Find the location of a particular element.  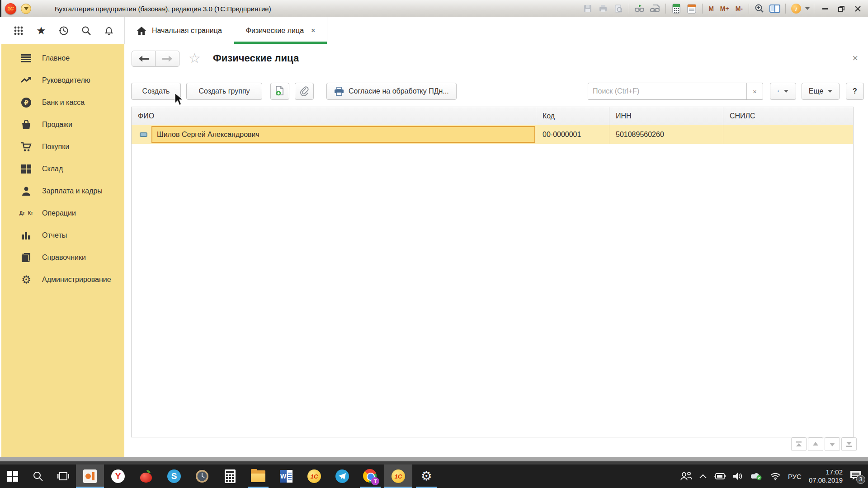

battery-icon is located at coordinates (720, 476).